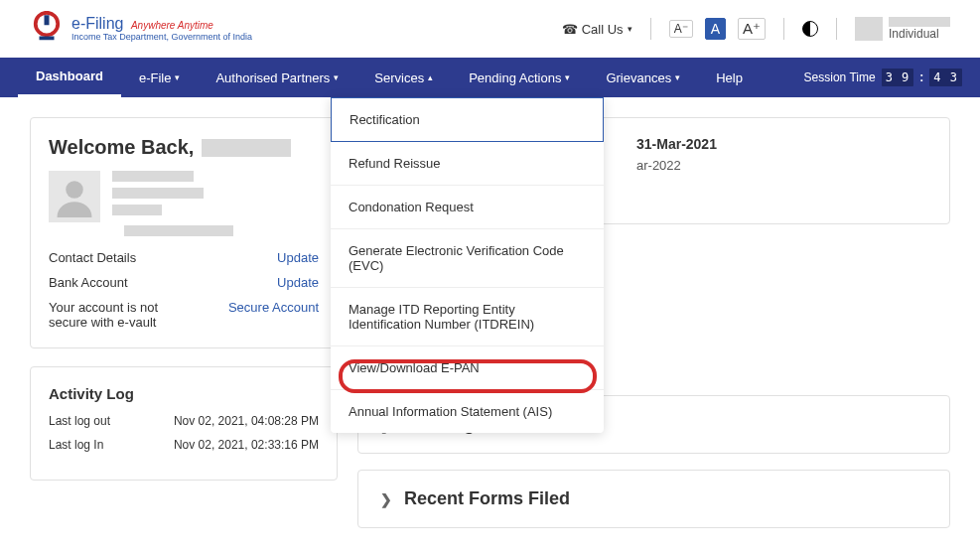 This screenshot has width=980, height=553. What do you see at coordinates (277, 77) in the screenshot?
I see `nav-authorised-partners: Authorised Partners▾` at bounding box center [277, 77].